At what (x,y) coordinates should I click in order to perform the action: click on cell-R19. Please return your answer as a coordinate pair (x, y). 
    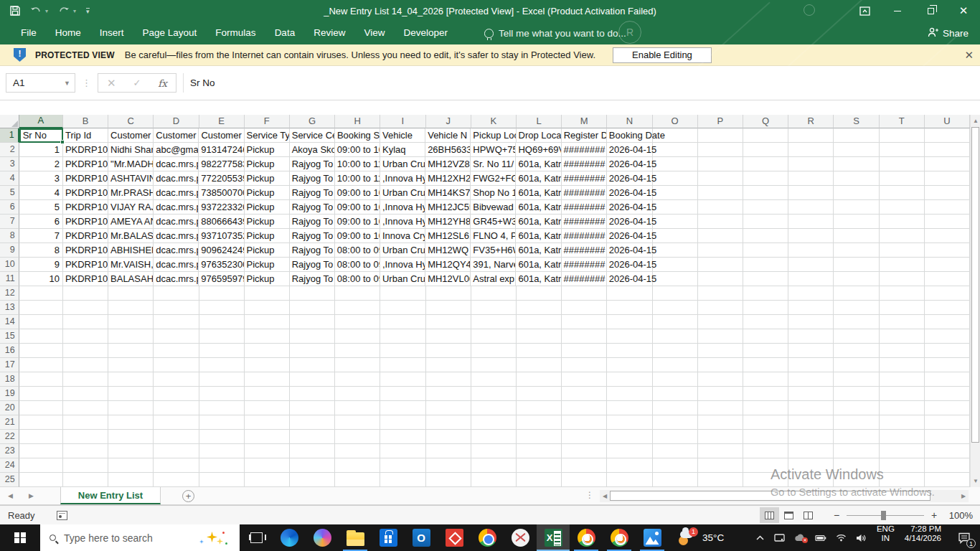
    Looking at the image, I should click on (811, 394).